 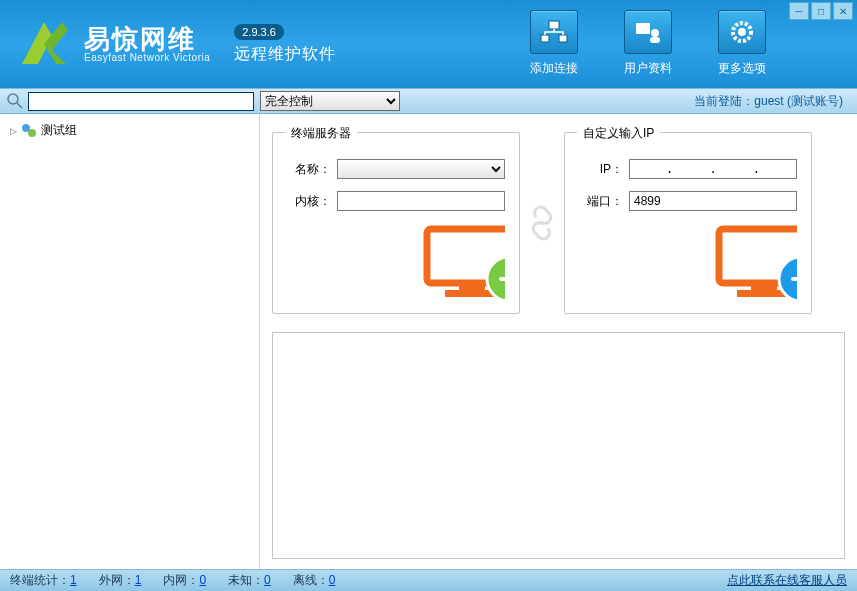 What do you see at coordinates (130, 130) in the screenshot?
I see `tree-root-item: ▷ 测试组` at bounding box center [130, 130].